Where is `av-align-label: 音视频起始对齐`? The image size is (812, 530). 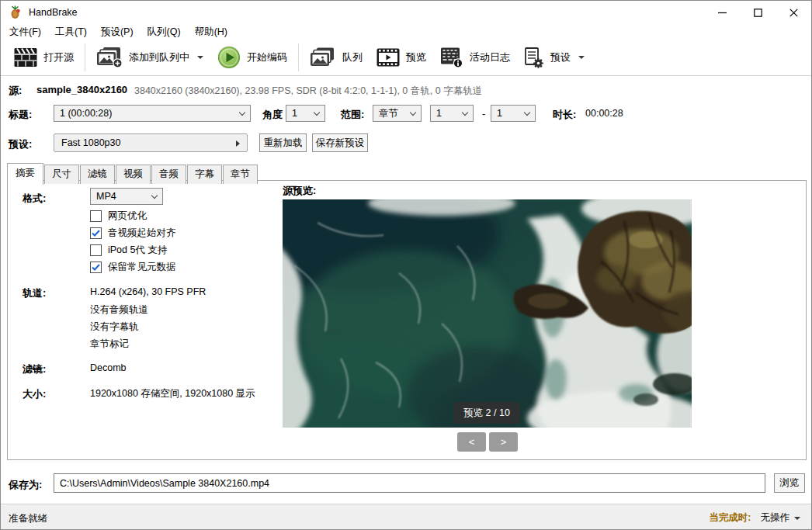 av-align-label: 音视频起始对齐 is located at coordinates (142, 233).